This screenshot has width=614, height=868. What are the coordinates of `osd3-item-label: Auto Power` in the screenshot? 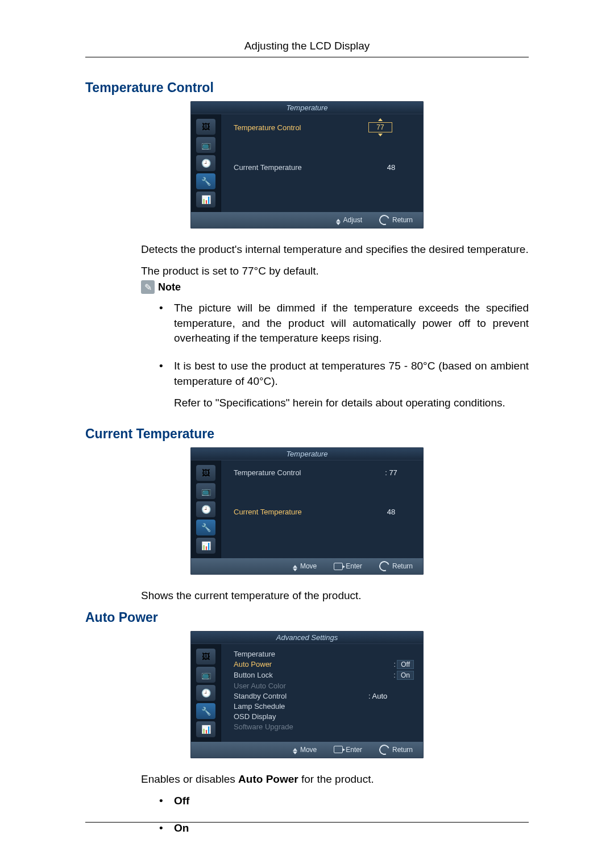 It's located at (314, 664).